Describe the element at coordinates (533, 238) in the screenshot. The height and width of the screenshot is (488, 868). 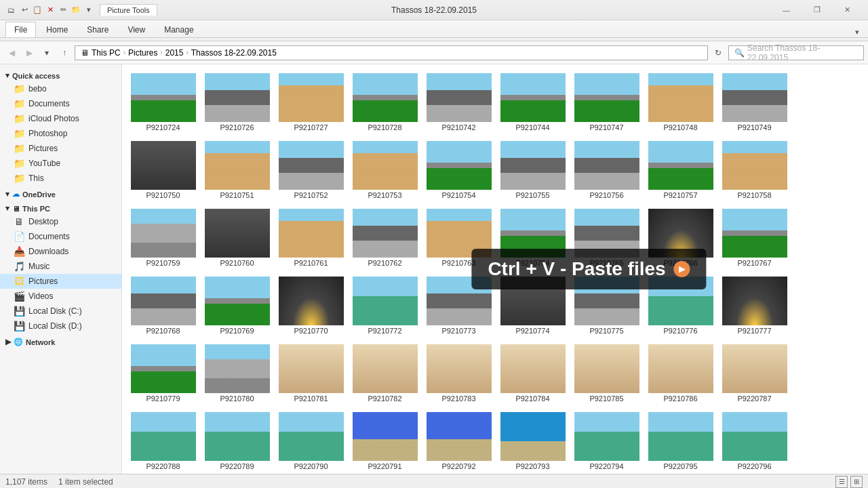
I see `file-item: P9210764` at that location.